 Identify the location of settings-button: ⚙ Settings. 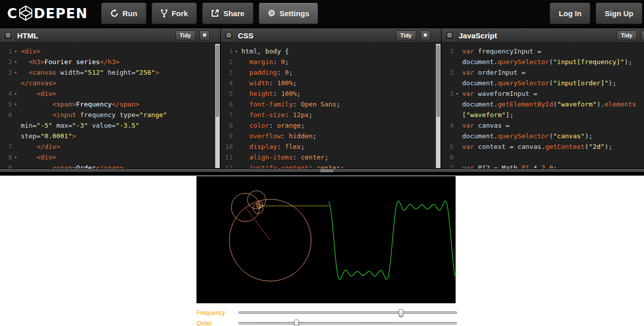
(288, 13).